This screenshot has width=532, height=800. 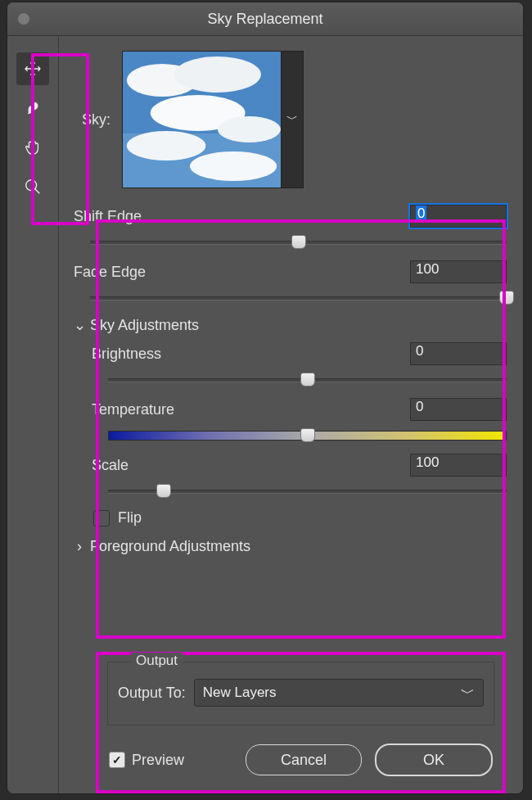 What do you see at coordinates (101, 518) in the screenshot?
I see `flip-checkbox` at bounding box center [101, 518].